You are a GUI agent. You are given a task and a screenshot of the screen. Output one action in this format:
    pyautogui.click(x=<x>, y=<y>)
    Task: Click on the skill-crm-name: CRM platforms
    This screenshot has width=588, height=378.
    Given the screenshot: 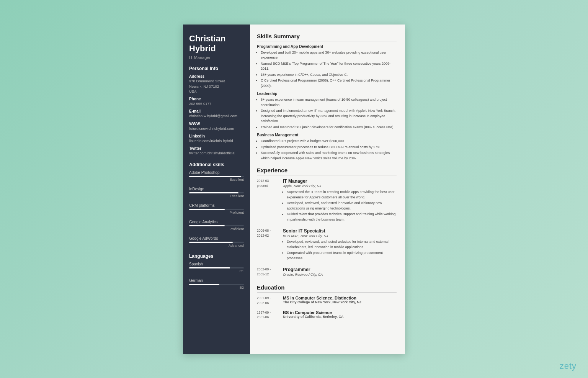 What is the action you would take?
    pyautogui.click(x=217, y=205)
    